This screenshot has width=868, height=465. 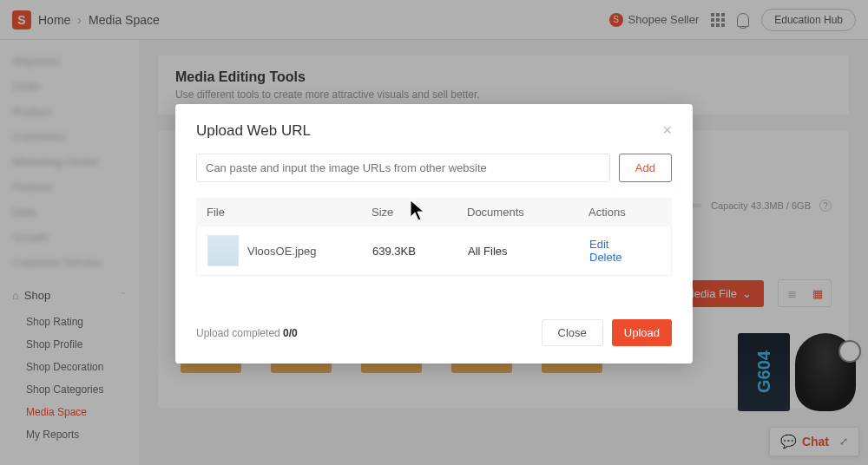 What do you see at coordinates (529, 252) in the screenshot?
I see `file-doc: All Files` at bounding box center [529, 252].